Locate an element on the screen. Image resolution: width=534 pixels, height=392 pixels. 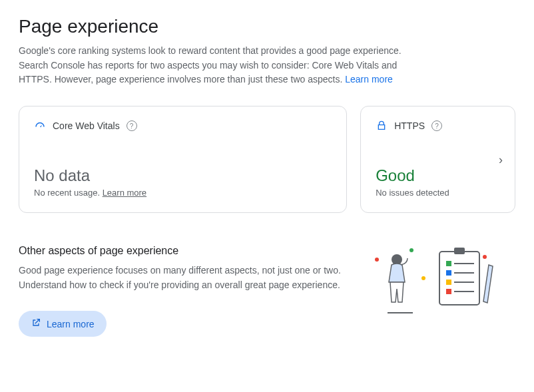
page-intro-text: Google's core ranking systems look to re… is located at coordinates (210, 65).